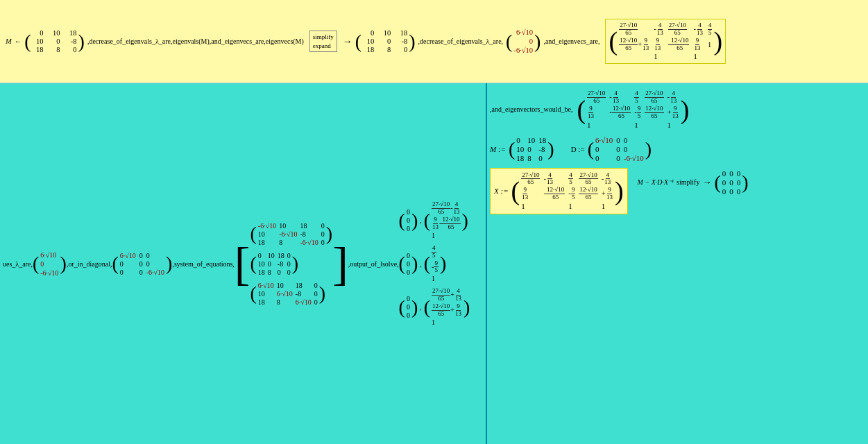  I want to click on top-text3: ,and_eigenvecs_are,, so click(572, 42).